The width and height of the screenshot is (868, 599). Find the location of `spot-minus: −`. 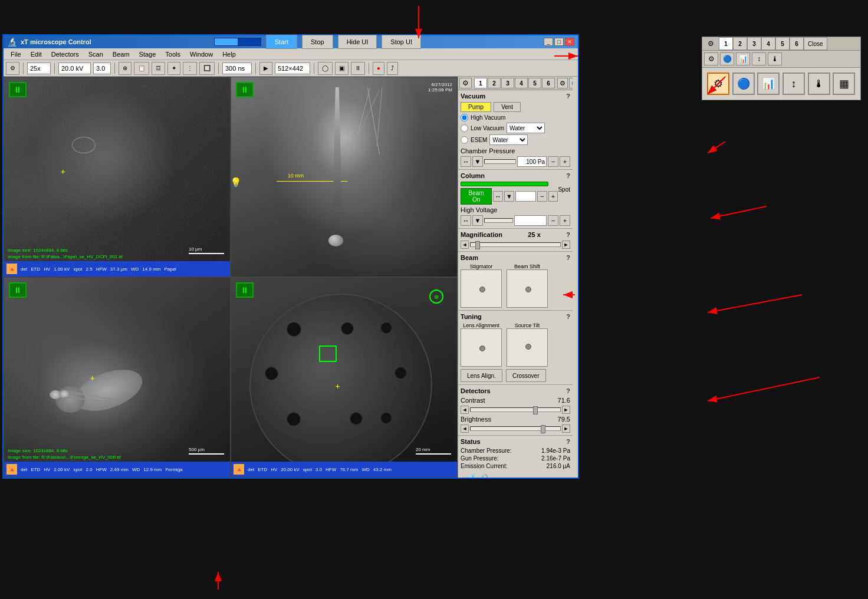

spot-minus: − is located at coordinates (542, 196).